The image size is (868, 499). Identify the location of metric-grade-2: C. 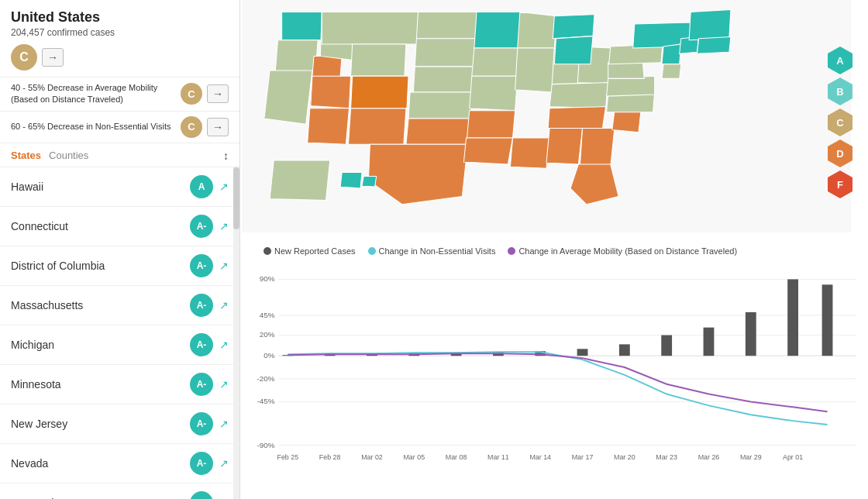
(191, 127).